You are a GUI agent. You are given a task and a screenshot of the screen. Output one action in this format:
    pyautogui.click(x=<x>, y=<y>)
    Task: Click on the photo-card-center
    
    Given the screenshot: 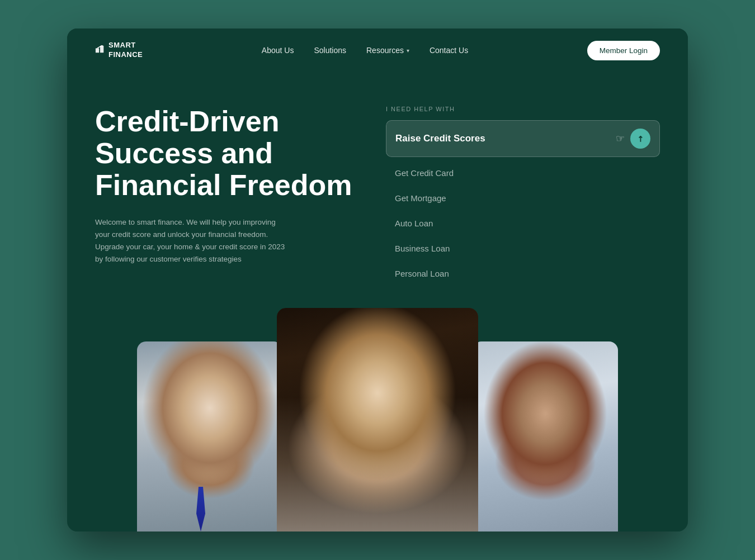 What is the action you would take?
    pyautogui.click(x=378, y=420)
    